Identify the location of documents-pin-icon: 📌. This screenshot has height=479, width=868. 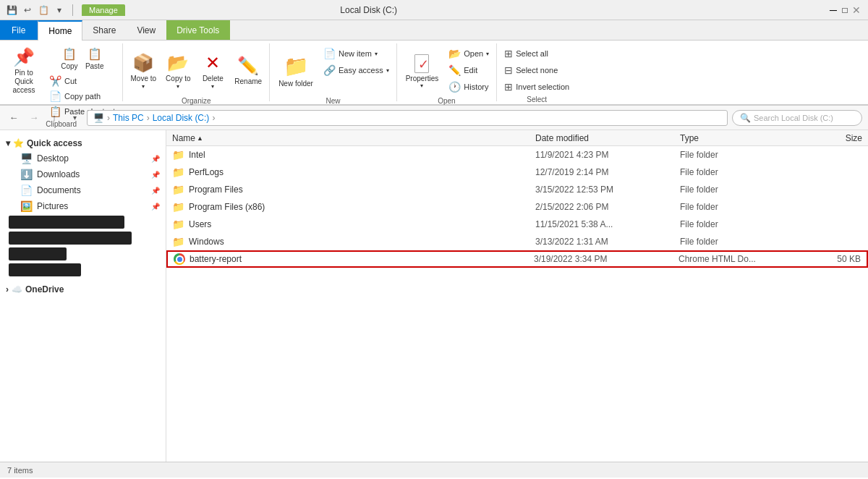
(156, 191).